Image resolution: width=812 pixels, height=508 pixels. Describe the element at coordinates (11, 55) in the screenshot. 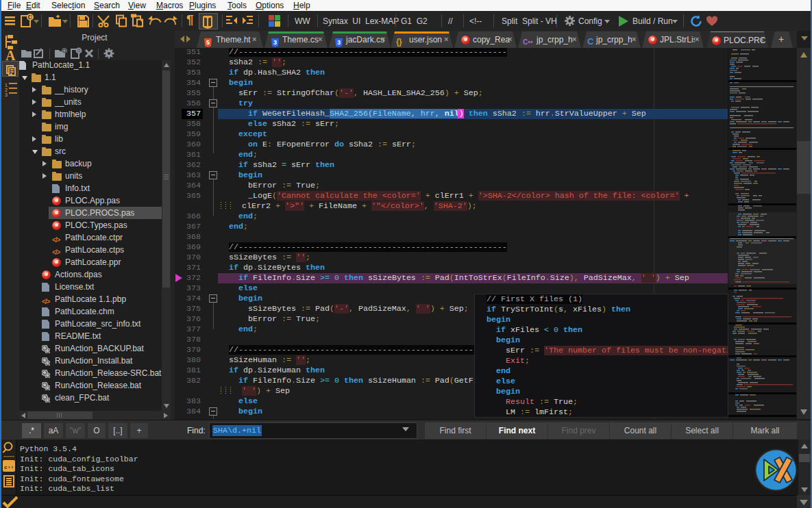

I see `svg-text: A` at that location.